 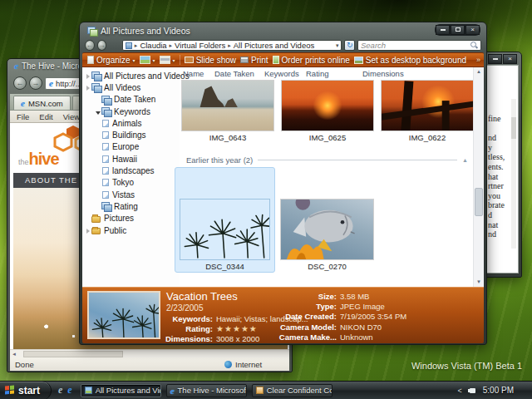 What do you see at coordinates (73, 354) in the screenshot?
I see `ie-hscroll-thumb` at bounding box center [73, 354].